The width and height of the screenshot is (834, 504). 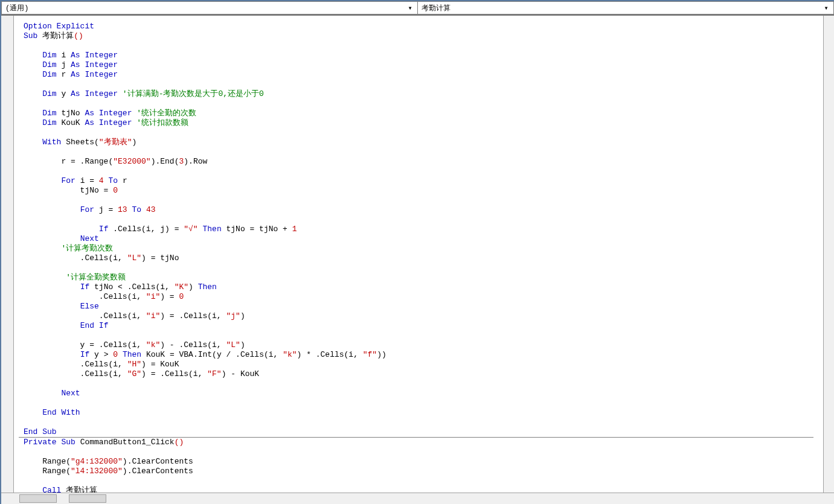 I want to click on code-line: Sub 考勤计算(), so click(x=421, y=36).